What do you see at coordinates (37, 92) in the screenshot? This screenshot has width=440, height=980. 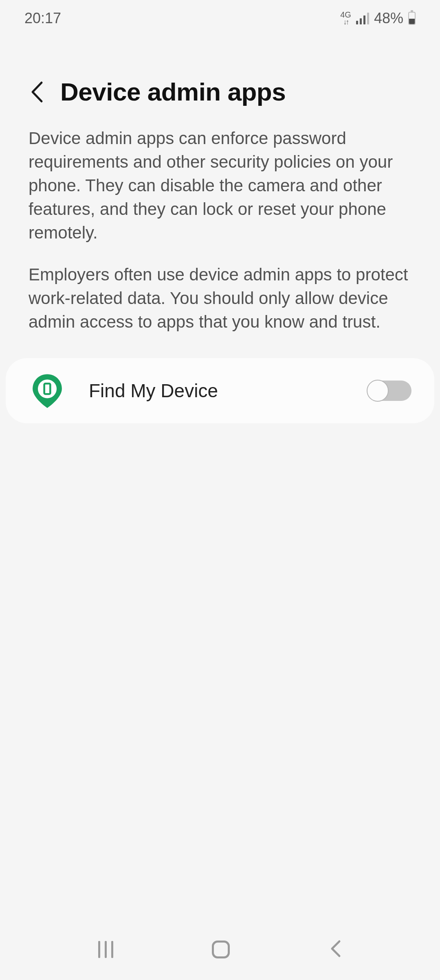 I see `back-button` at bounding box center [37, 92].